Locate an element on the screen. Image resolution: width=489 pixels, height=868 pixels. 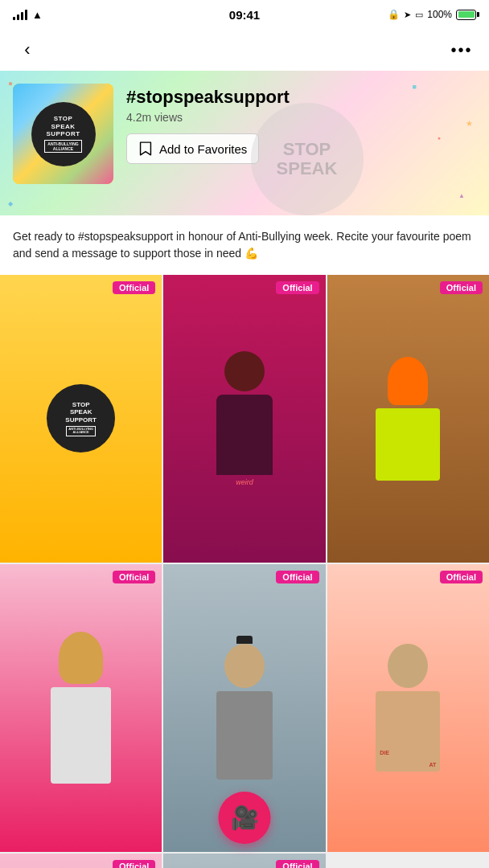
official-badge-8: Official is located at coordinates (298, 864).